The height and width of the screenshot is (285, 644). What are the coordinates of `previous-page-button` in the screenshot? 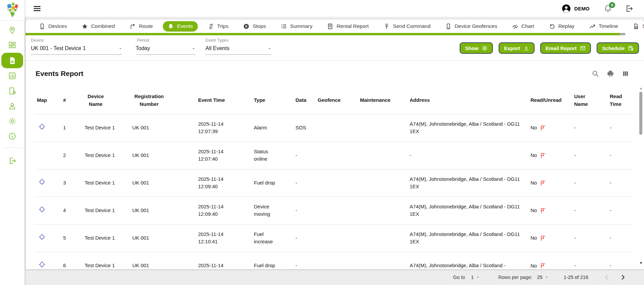 It's located at (607, 277).